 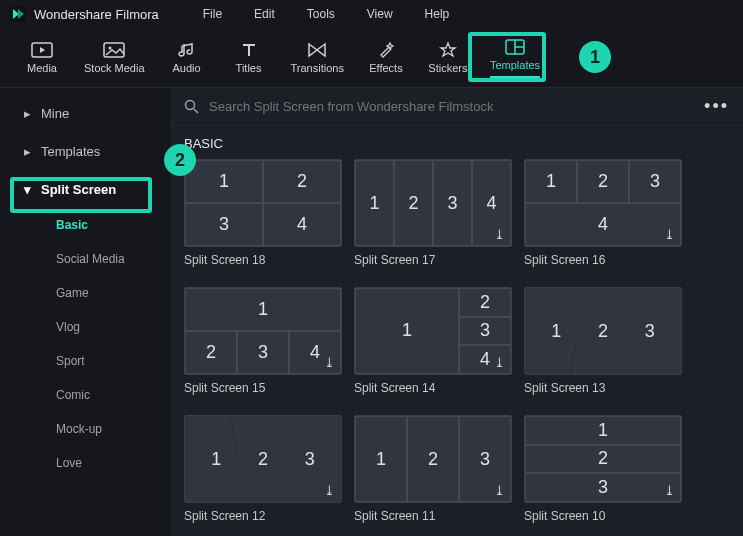 What do you see at coordinates (249, 50) in the screenshot?
I see `titles-icon` at bounding box center [249, 50].